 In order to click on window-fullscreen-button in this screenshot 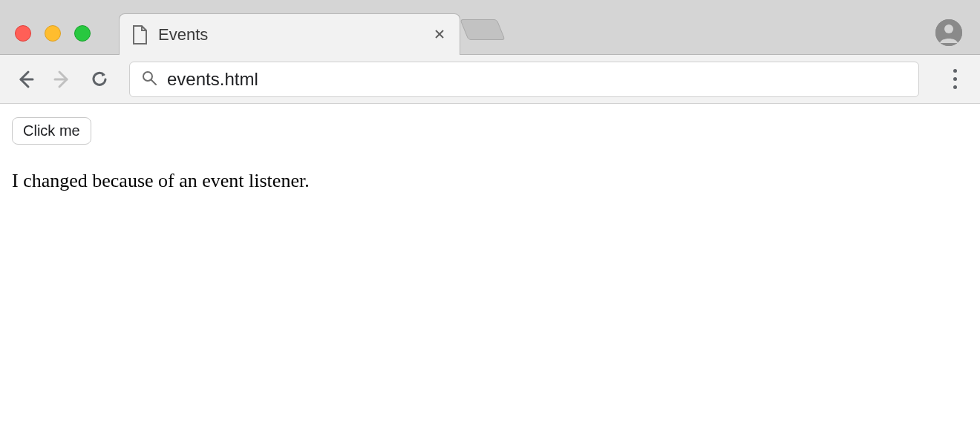, I will do `click(82, 33)`.